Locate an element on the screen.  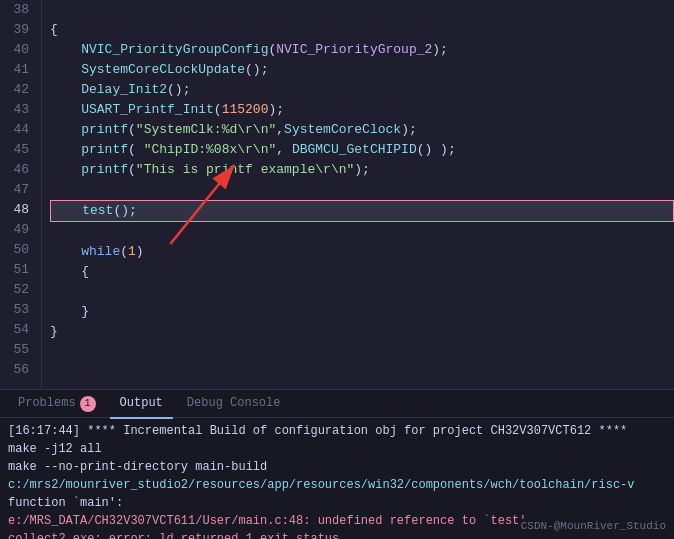
output-line: c:/mrs2/mounriver_studio2/resources/app/… is located at coordinates (337, 485).